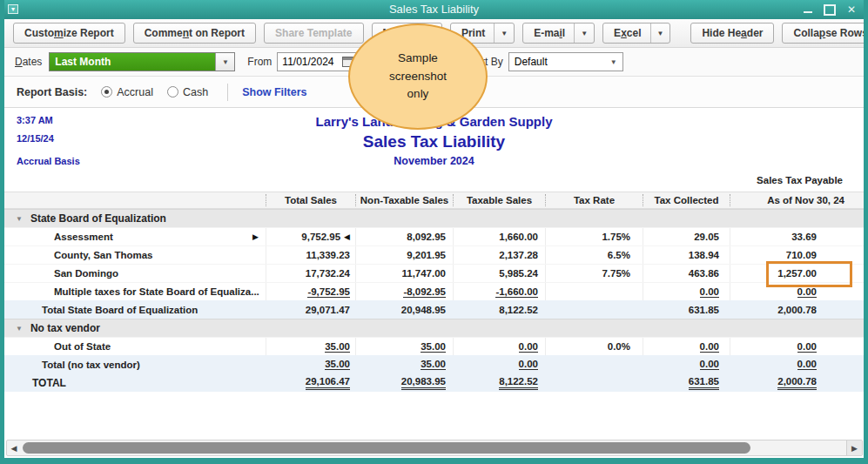 The image size is (868, 464). What do you see at coordinates (810, 274) in the screenshot?
I see `highlight-annotation-box` at bounding box center [810, 274].